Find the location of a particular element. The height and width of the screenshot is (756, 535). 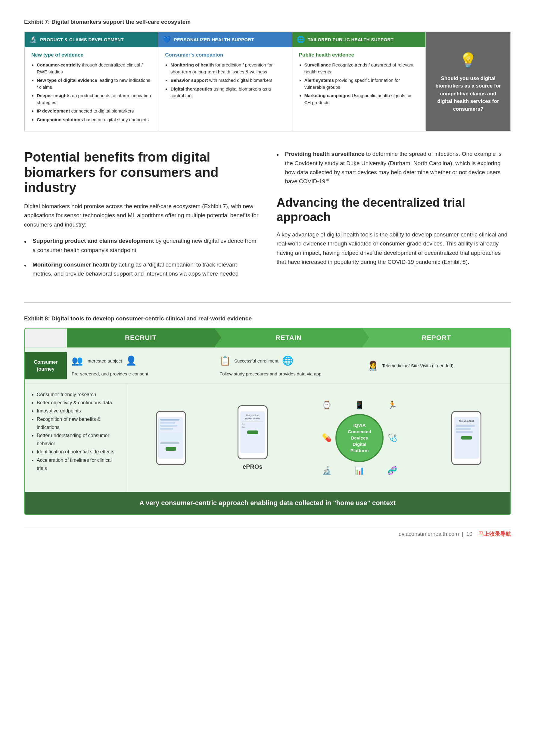

card-question-inner: 💡 Should you use digital biomarkers as a… is located at coordinates (468, 82).